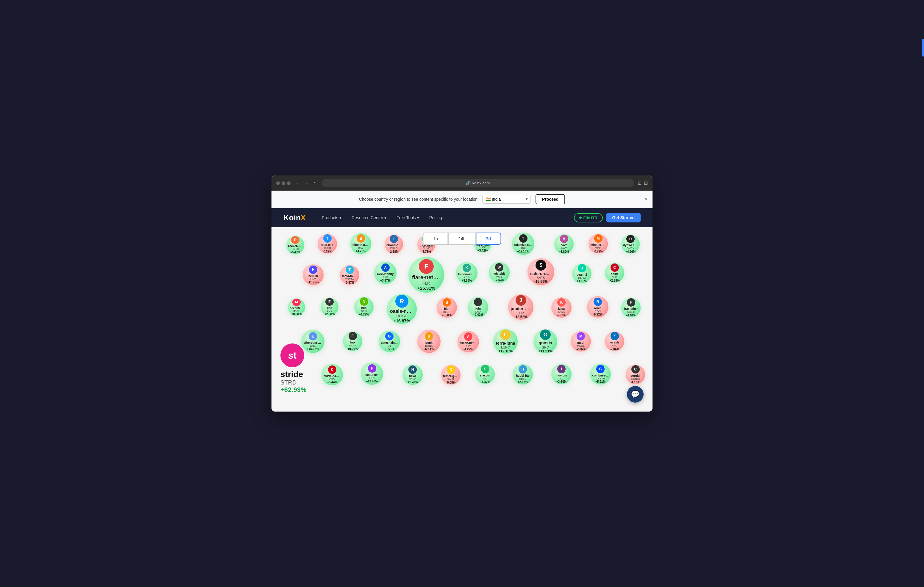 This screenshot has height=587, width=924. What do you see at coordinates (561, 374) in the screenshot?
I see `bubble-illuvium: I illuvium ILV +3.64%` at bounding box center [561, 374].